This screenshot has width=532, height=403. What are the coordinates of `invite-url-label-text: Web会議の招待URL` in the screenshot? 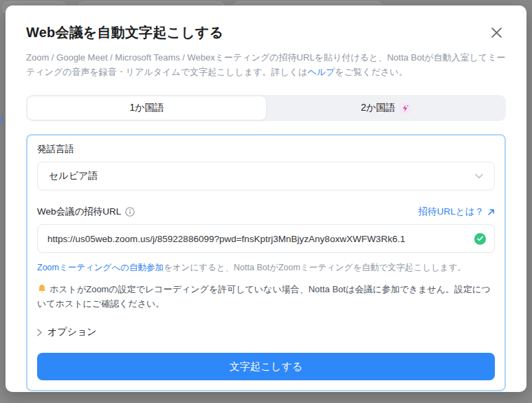 It's located at (79, 212).